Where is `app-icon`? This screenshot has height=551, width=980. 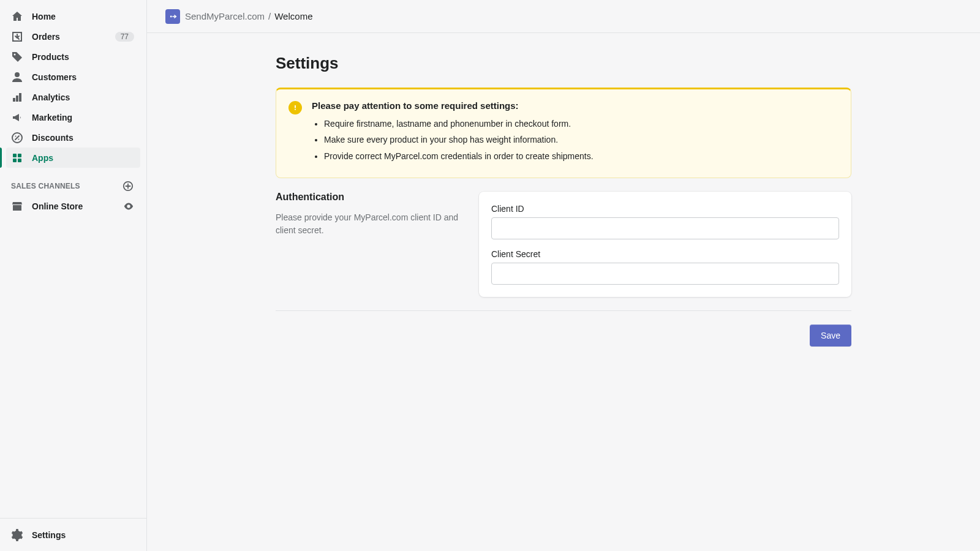
app-icon is located at coordinates (173, 17).